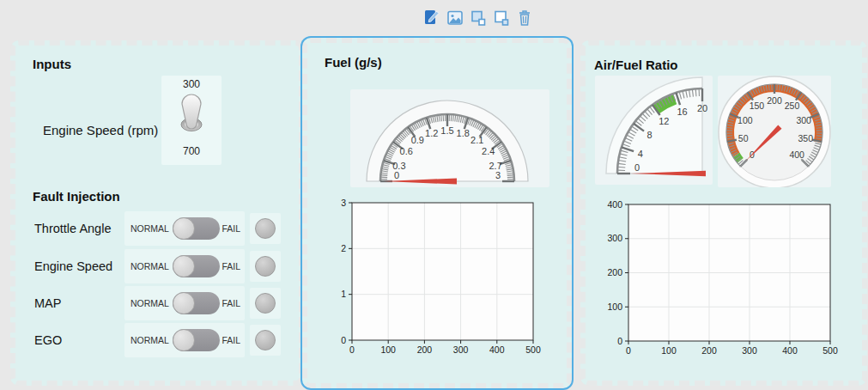 This screenshot has height=390, width=868. What do you see at coordinates (654, 131) in the screenshot?
I see `air-fuel-quarter-gauge: 048121620` at bounding box center [654, 131].